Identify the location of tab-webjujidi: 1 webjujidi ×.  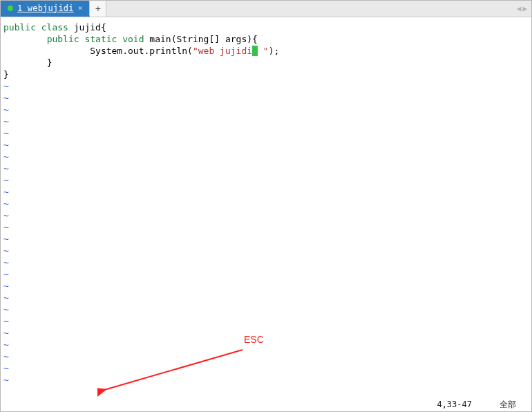
(46, 8).